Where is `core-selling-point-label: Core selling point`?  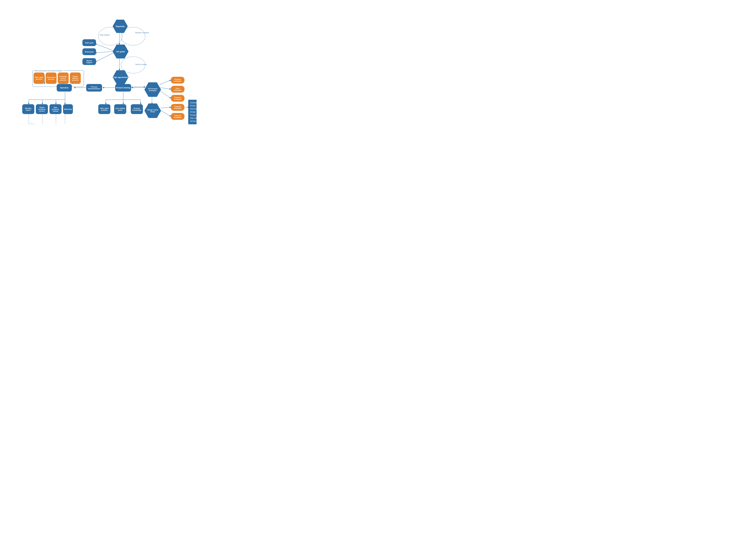 core-selling-point-label: Core selling point is located at coordinates (120, 109).